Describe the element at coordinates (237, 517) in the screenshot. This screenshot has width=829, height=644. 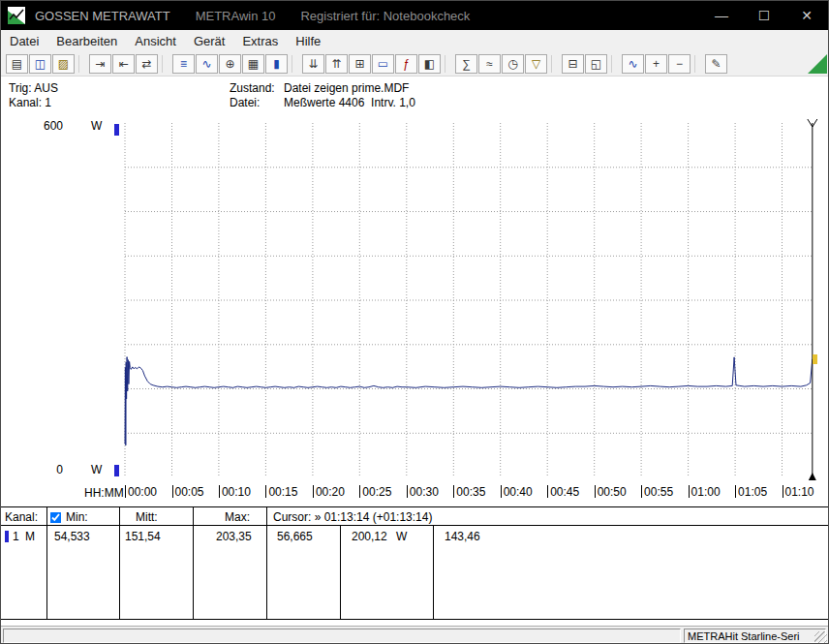
I see `header-max: Max:` at that location.